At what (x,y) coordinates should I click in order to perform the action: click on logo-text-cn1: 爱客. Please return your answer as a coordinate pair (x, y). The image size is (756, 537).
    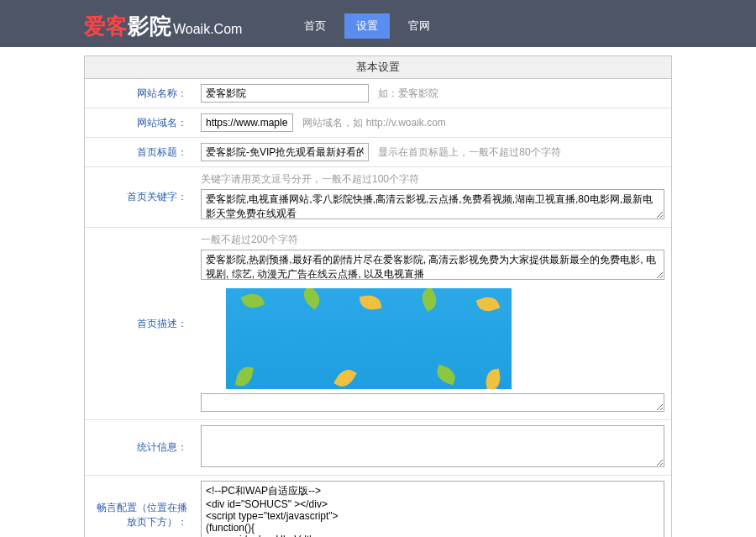
    Looking at the image, I should click on (106, 27).